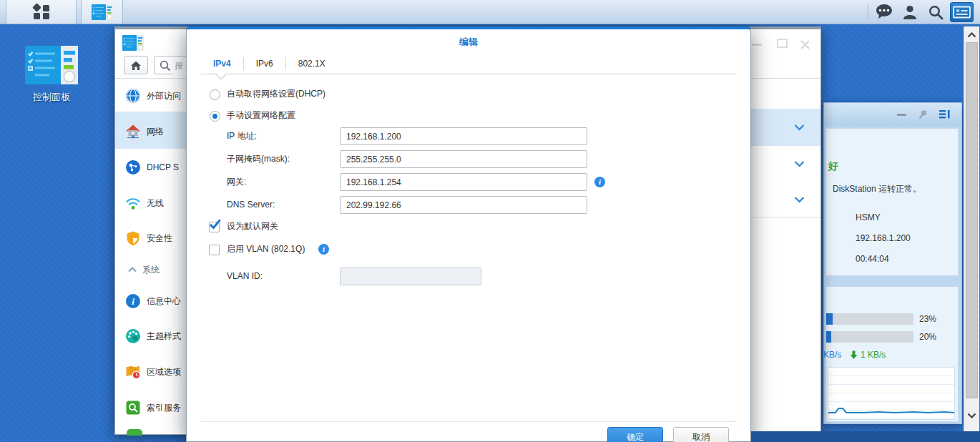  Describe the element at coordinates (52, 65) in the screenshot. I see `control-panel-icon` at that location.